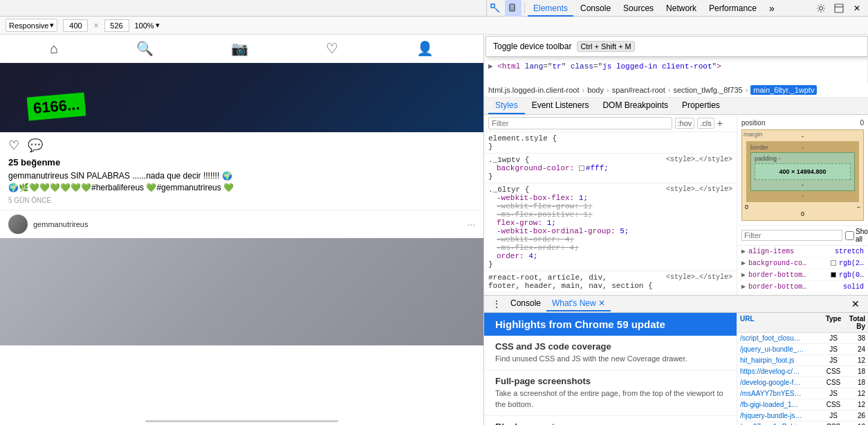  What do you see at coordinates (733, 8) in the screenshot?
I see `tab-performance: Performance` at bounding box center [733, 8].